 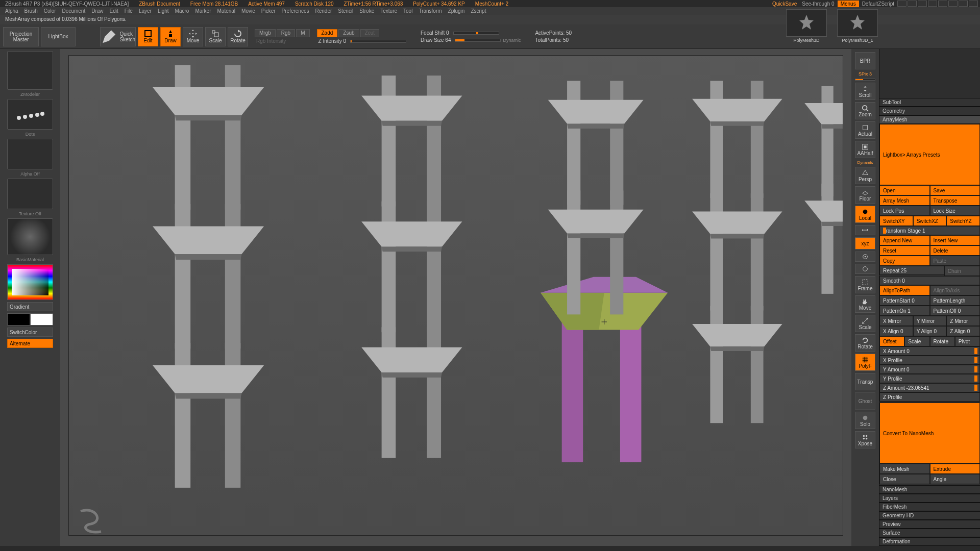 What do you see at coordinates (930, 515) in the screenshot?
I see `section-geomhd: Geometry HD` at bounding box center [930, 515].